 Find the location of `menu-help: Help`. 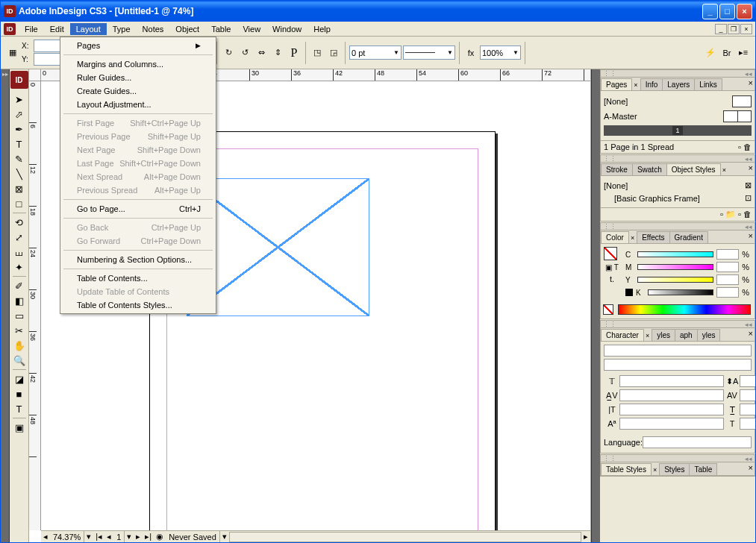

menu-help: Help is located at coordinates (322, 29).